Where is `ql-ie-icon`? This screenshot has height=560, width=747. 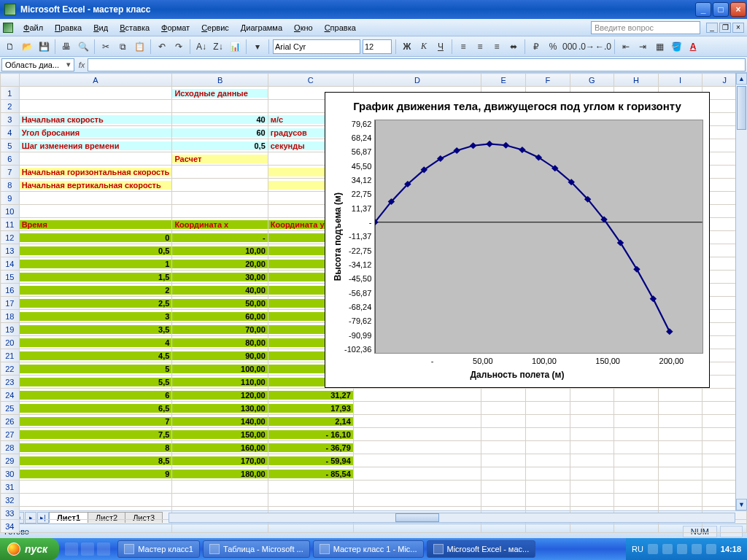 ql-ie-icon is located at coordinates (88, 549).